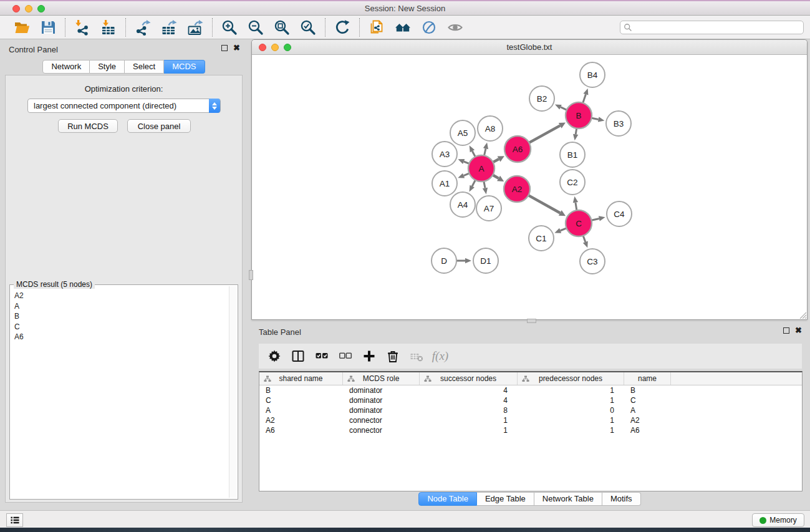  I want to click on graph-node-B3: B3, so click(619, 123).